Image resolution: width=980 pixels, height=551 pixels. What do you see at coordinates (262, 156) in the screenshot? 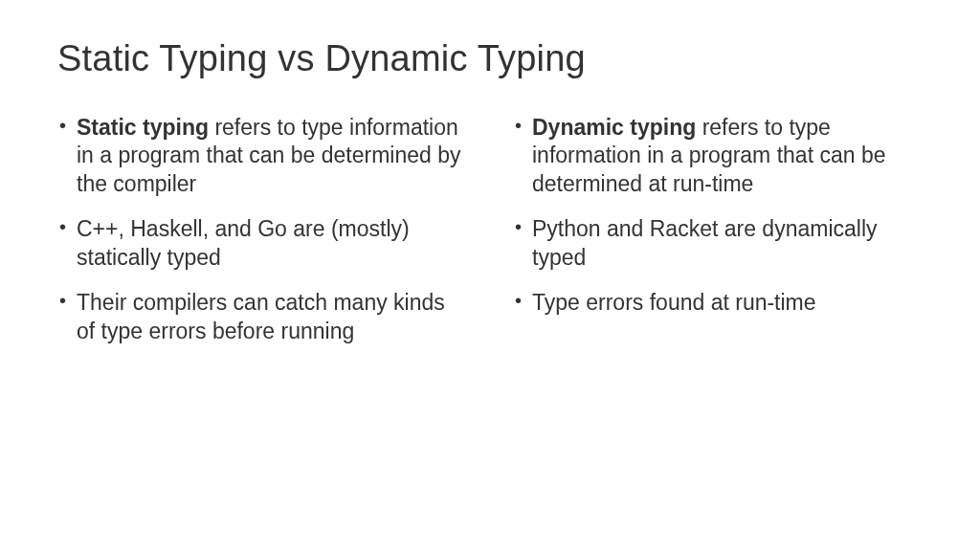
I see `list-item: Static typing refers to type information…` at bounding box center [262, 156].